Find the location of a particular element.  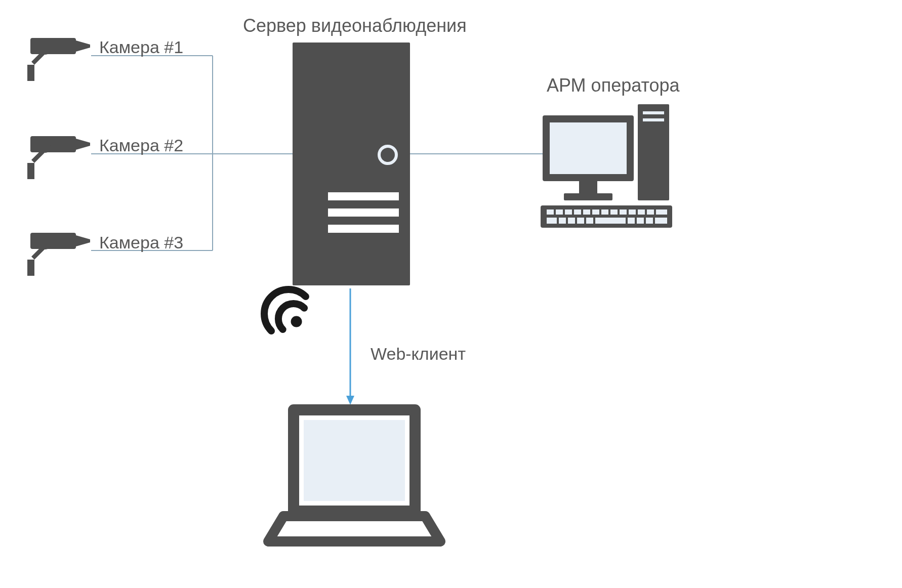

camera-2-label: Камера #2 is located at coordinates (141, 146).